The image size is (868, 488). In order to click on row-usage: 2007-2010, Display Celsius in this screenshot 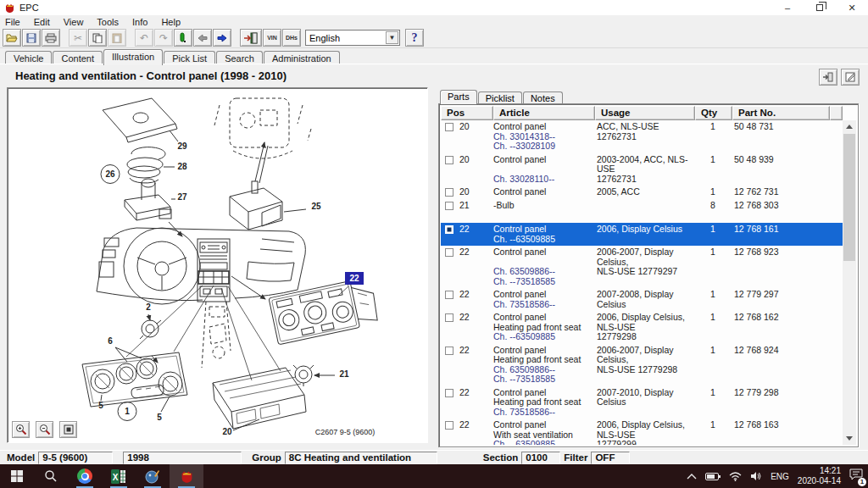, I will do `click(648, 403)`.